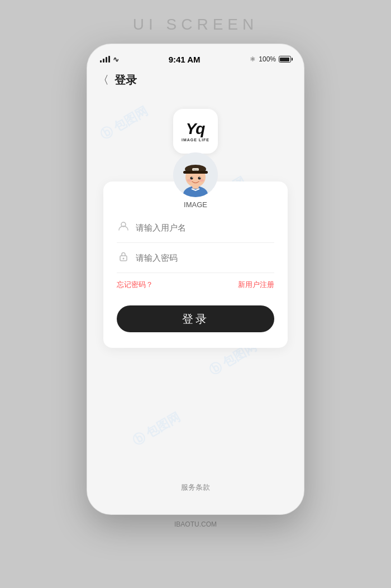 This screenshot has height=588, width=391. What do you see at coordinates (270, 59) in the screenshot?
I see `status-right: ⚛ 100%` at bounding box center [270, 59].